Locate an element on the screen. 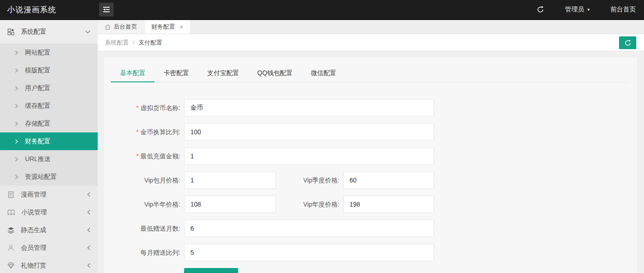 This screenshot has height=273, width=644. sidebar-group-system-config: 系统配置 is located at coordinates (49, 32).